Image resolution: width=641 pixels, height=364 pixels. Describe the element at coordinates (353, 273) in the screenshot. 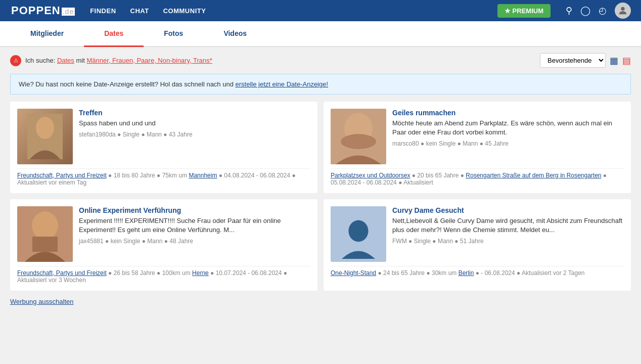

I see `card-tag-link-4: One-Night-Stand` at that location.